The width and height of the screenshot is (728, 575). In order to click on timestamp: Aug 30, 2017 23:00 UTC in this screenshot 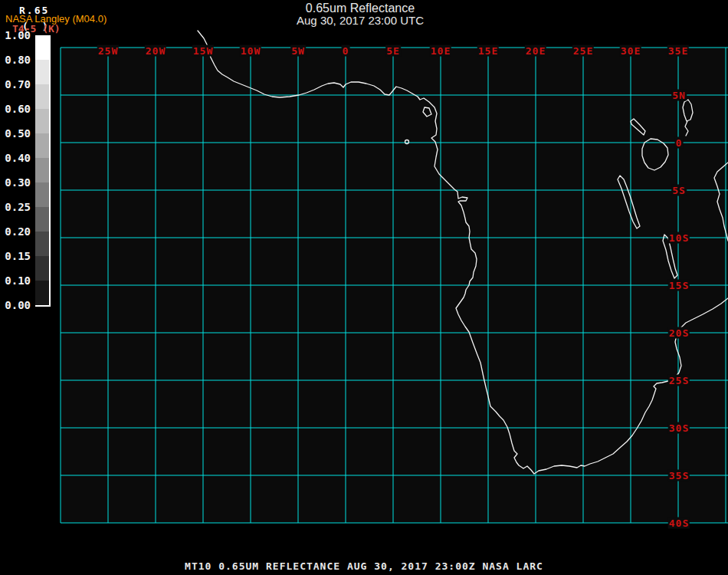, I will do `click(360, 21)`.